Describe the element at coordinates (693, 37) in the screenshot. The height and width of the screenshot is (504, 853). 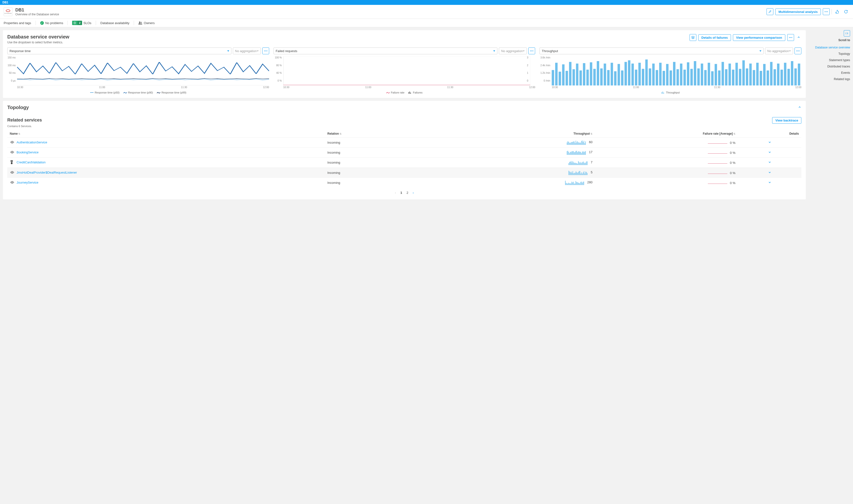
I see `layers-button` at that location.